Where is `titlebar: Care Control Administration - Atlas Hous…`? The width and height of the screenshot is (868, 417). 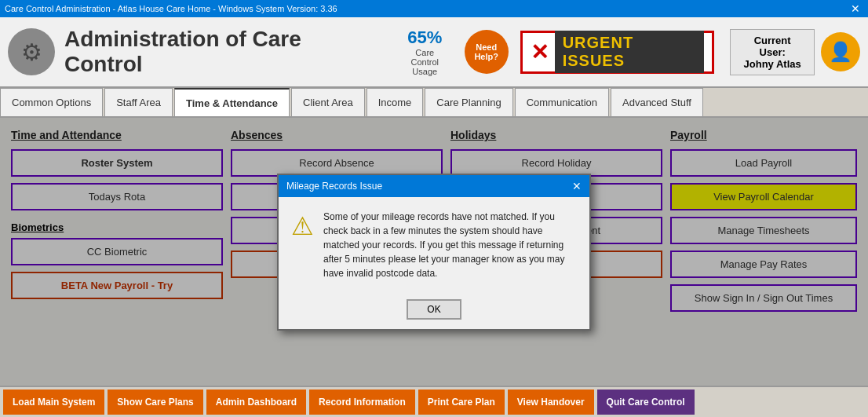
titlebar: Care Control Administration - Atlas Hous… is located at coordinates (434, 9).